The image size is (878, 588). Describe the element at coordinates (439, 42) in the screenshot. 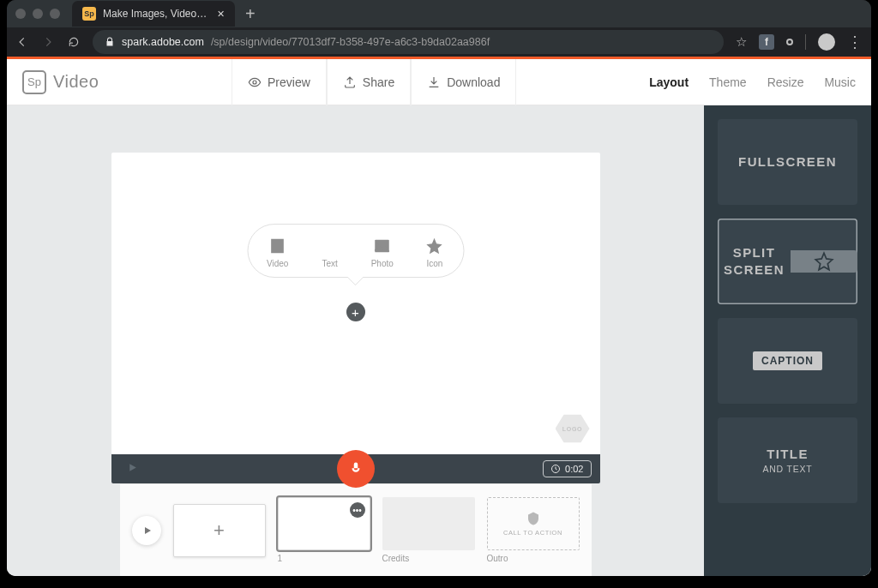

I see `url-bar: spark.adobe.com/sp/design/video/77013df7…` at that location.